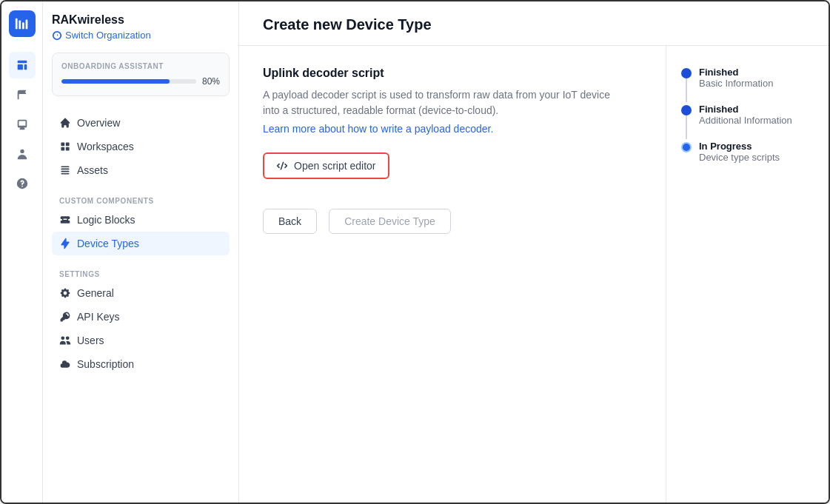 The width and height of the screenshot is (830, 504). I want to click on action-row: Back Create Device Type, so click(452, 221).